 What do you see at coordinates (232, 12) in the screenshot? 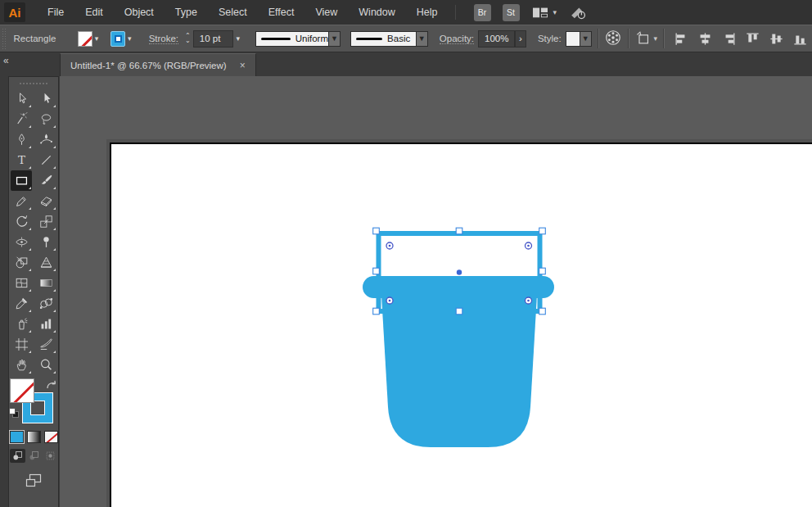
I see `menu-select: Select` at bounding box center [232, 12].